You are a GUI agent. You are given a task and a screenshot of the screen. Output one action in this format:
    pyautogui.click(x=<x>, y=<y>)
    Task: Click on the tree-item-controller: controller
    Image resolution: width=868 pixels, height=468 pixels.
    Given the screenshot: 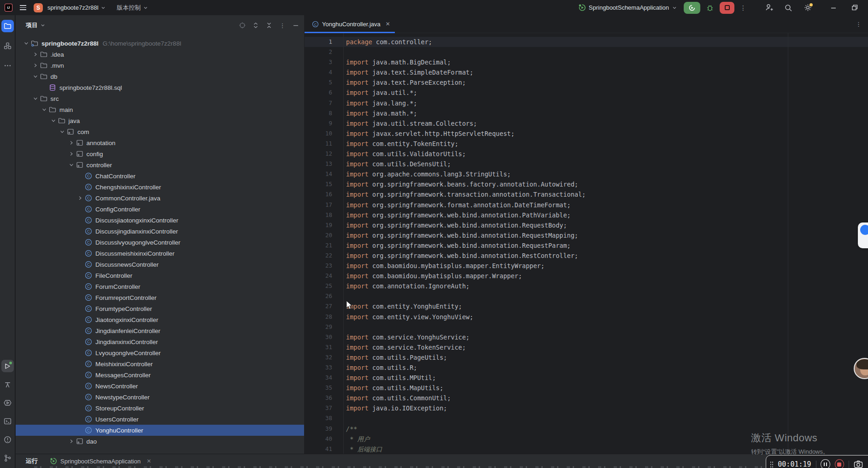 What is the action you would take?
    pyautogui.click(x=160, y=165)
    